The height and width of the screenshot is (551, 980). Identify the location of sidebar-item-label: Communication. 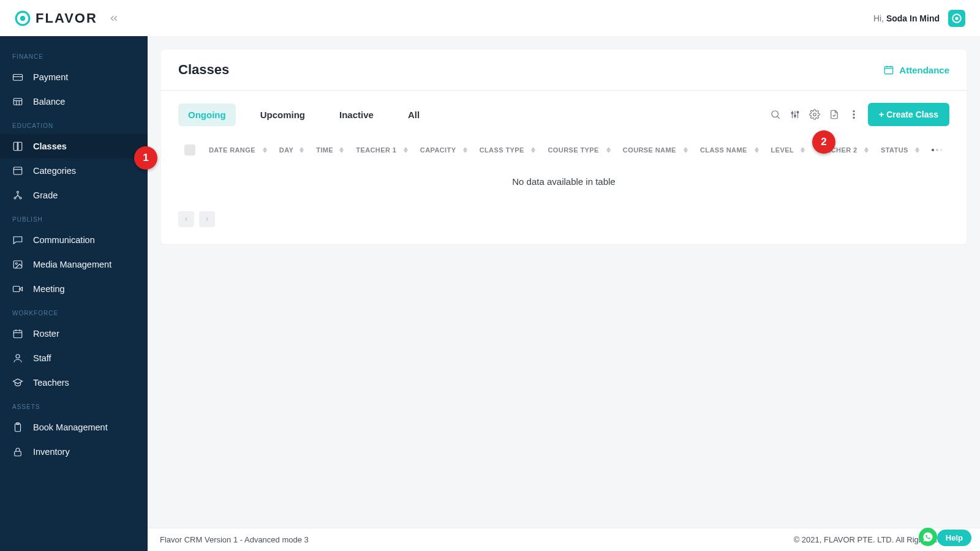
(64, 240).